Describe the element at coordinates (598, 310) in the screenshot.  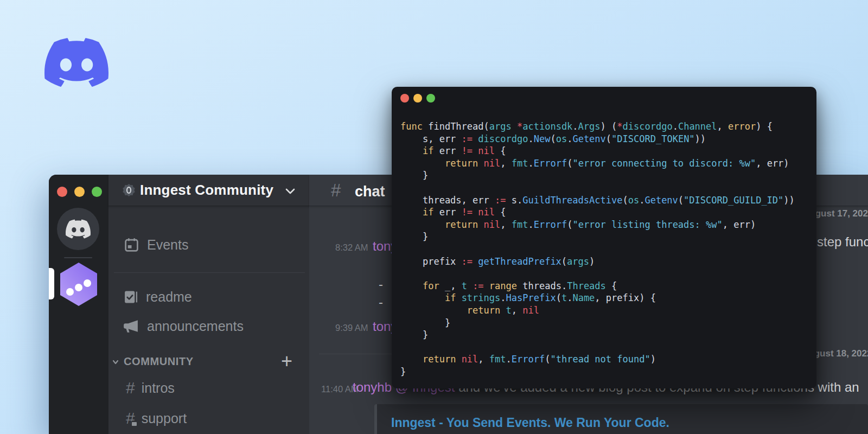
I see `code-line: return t, nil` at that location.